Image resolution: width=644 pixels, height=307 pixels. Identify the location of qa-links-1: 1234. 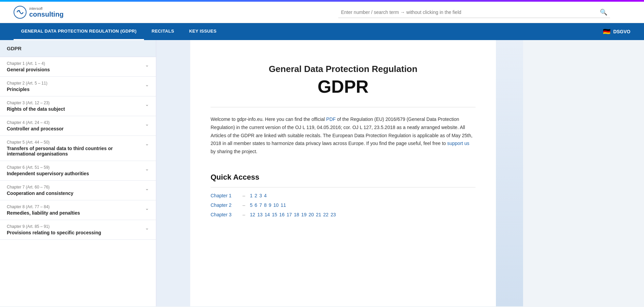
(258, 196).